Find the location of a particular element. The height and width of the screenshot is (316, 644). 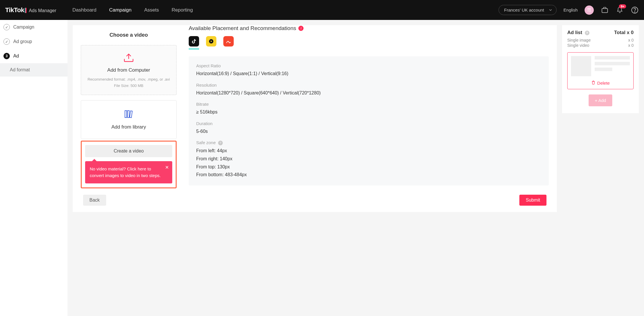

nav-campaign: Campaign is located at coordinates (120, 10).